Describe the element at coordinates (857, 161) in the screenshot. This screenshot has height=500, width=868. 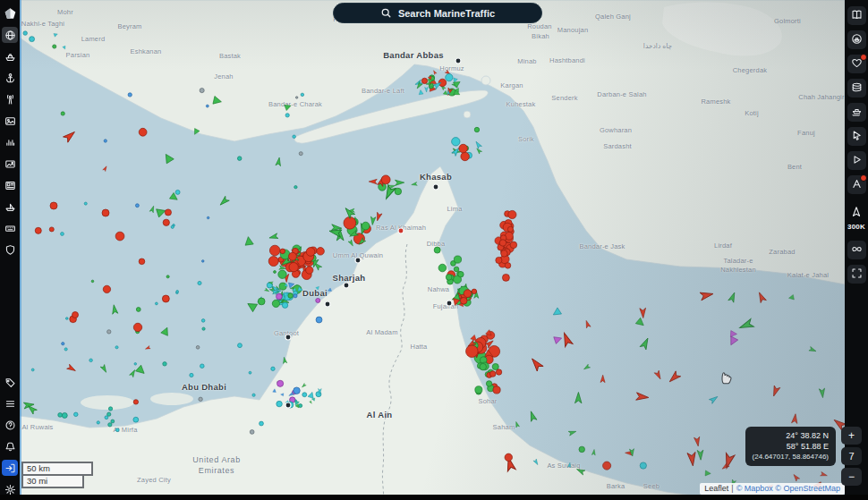
I see `playback-button` at that location.